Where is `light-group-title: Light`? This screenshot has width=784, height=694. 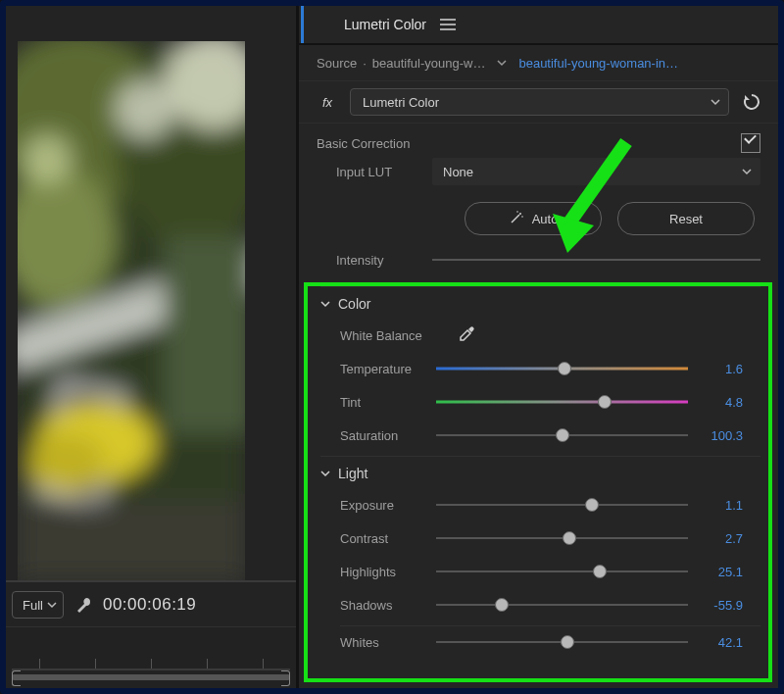 light-group-title: Light is located at coordinates (353, 473).